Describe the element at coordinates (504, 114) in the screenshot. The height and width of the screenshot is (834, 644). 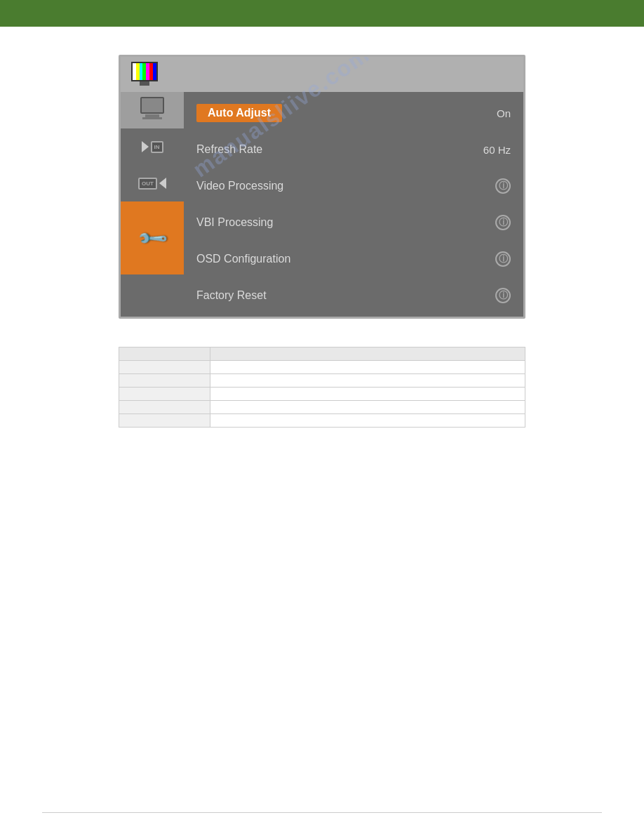
I see `auto-adjust-value: On` at that location.